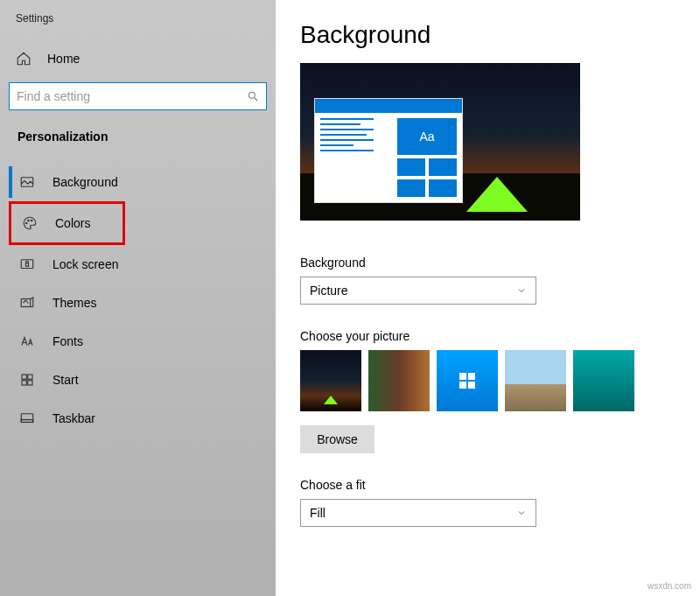 Image resolution: width=700 pixels, height=596 pixels. I want to click on sidebar-item-taskbar: Taskbar, so click(138, 418).